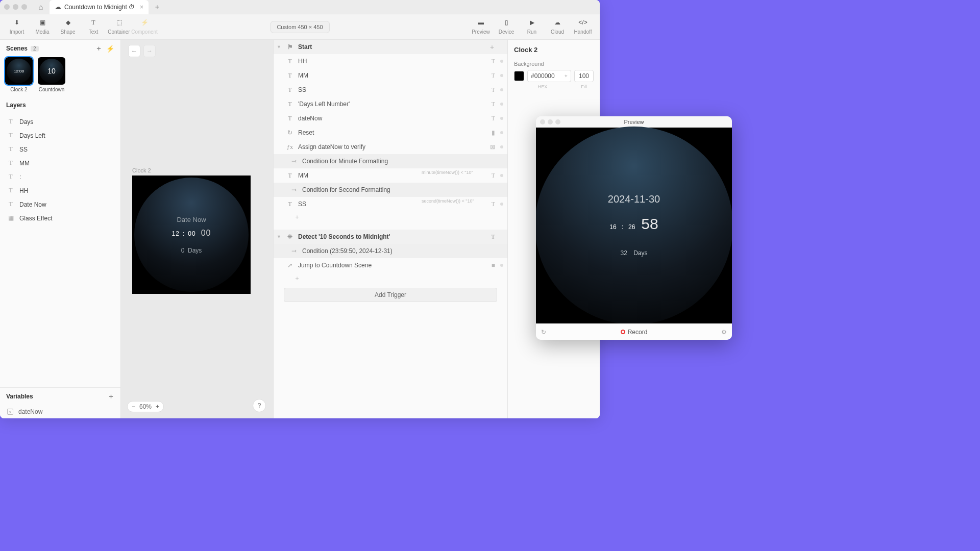  I want to click on condition-minute: ⤙Condition for Minute Formatting, so click(390, 161).